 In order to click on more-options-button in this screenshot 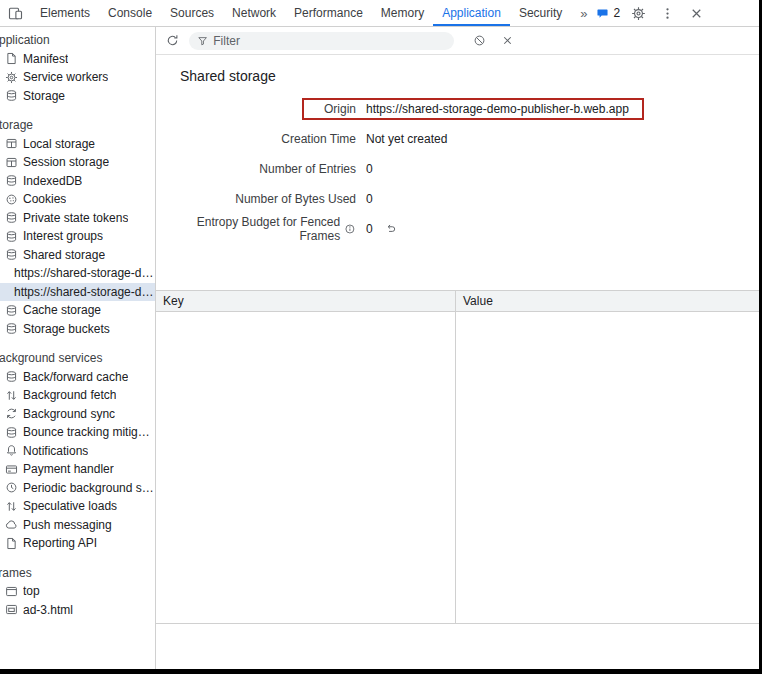, I will do `click(667, 13)`.